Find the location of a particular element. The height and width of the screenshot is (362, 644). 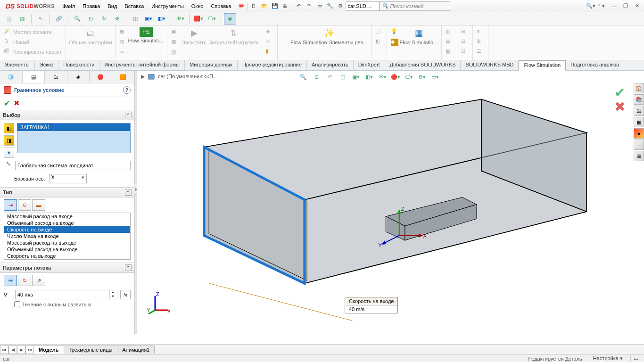

new-project-button: 🗋Новый is located at coordinates (17, 42).